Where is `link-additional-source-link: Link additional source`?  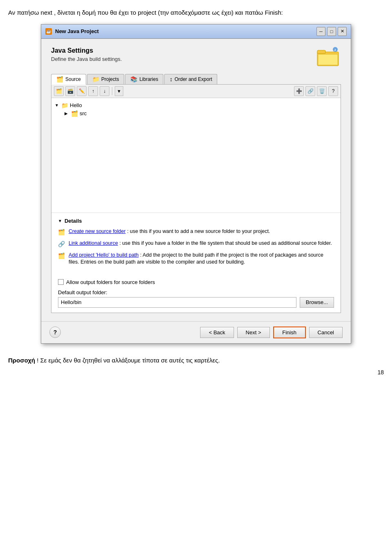 link-additional-source-link: Link additional source is located at coordinates (93, 243).